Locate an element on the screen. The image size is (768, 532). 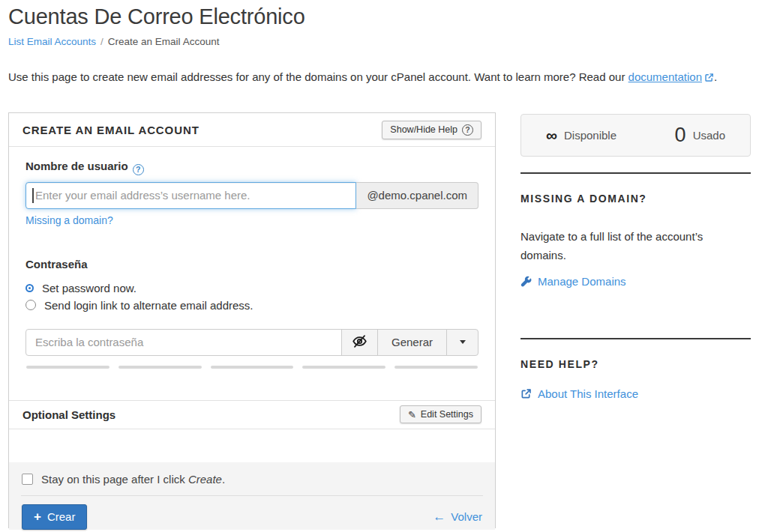
back-link: ← Volver is located at coordinates (458, 517).